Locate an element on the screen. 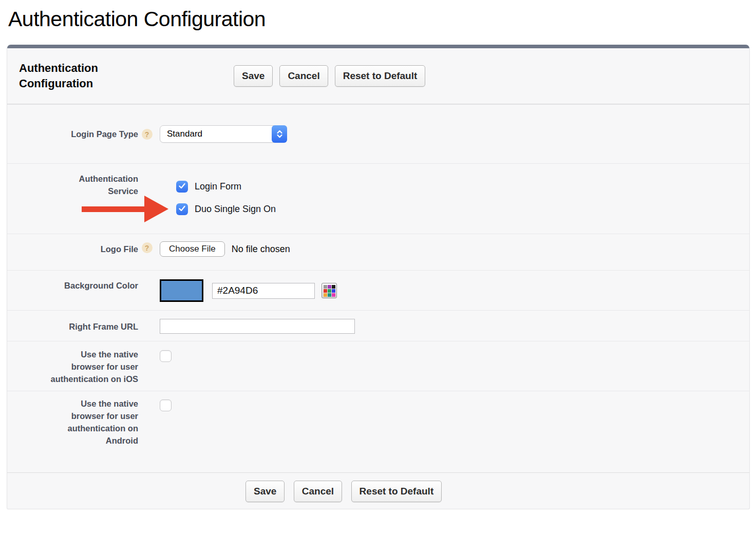  native-browser-ios-checkbox is located at coordinates (165, 356).